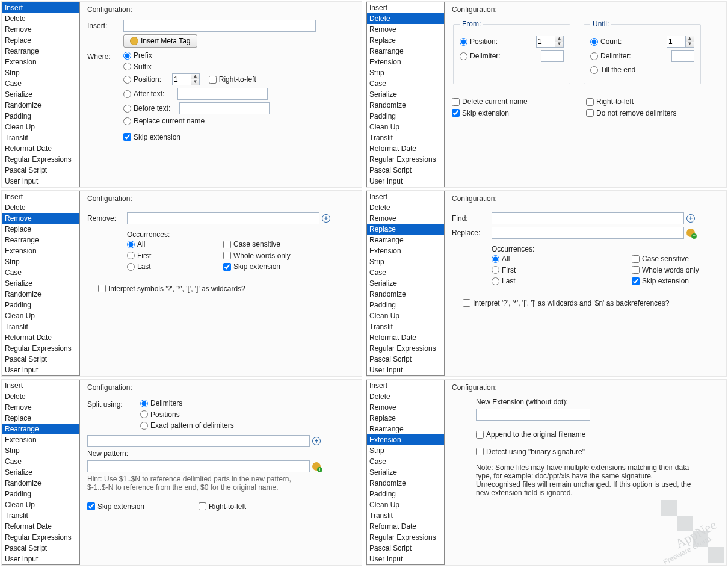 The width and height of the screenshot is (728, 568). Describe the element at coordinates (406, 51) in the screenshot. I see `rule-list-item: Rearrange` at that location.